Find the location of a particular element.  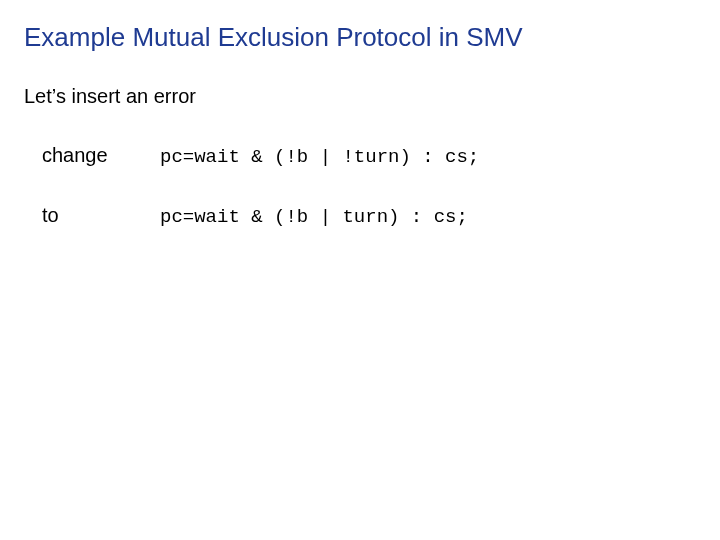

code-row: change pc=wait & (!b | !turn) : cs; is located at coordinates (360, 156).